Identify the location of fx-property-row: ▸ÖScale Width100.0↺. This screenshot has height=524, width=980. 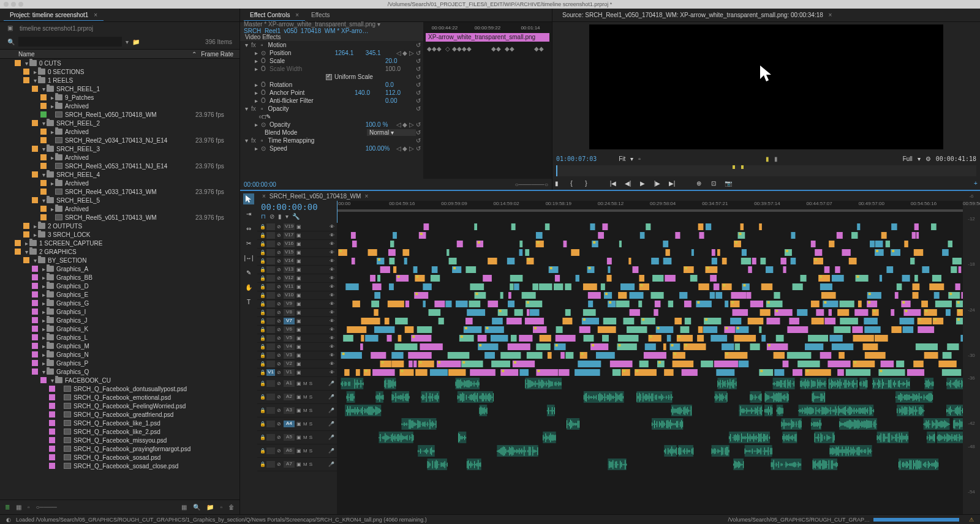
(332, 69).